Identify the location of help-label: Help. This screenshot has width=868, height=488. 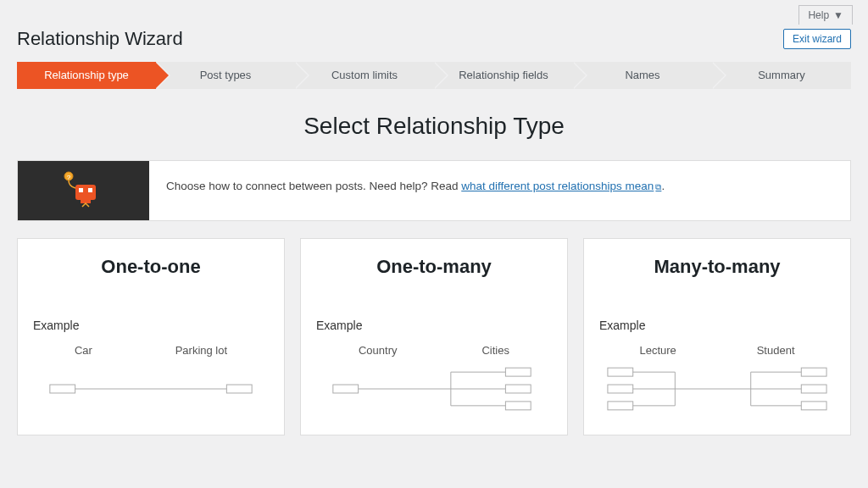
(819, 15).